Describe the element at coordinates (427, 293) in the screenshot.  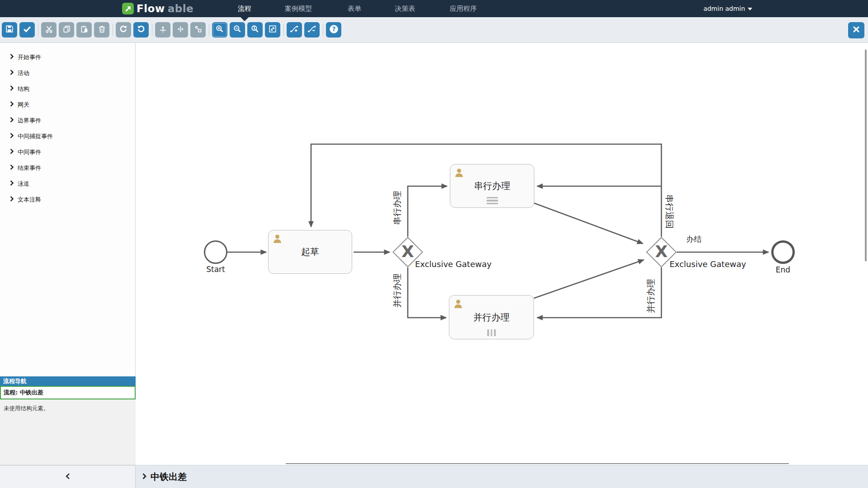
I see `flow-gateway1-to-parallel` at that location.